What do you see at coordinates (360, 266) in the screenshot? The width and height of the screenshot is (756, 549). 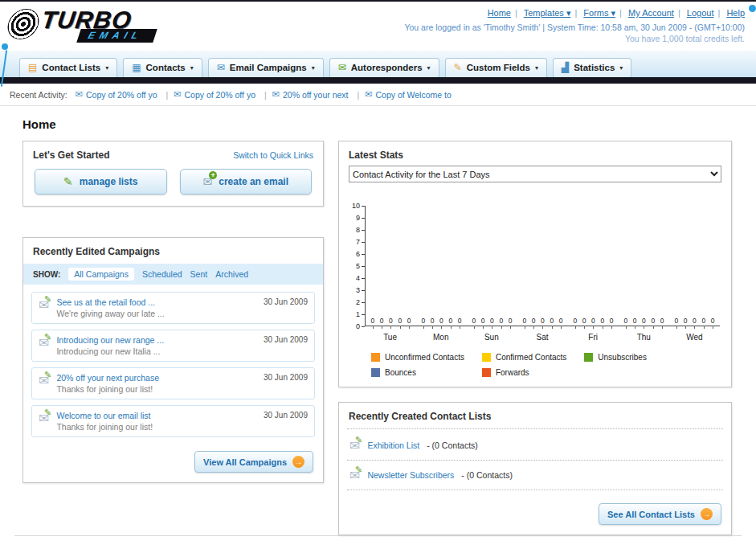 I see `chart-y-tick: 5` at bounding box center [360, 266].